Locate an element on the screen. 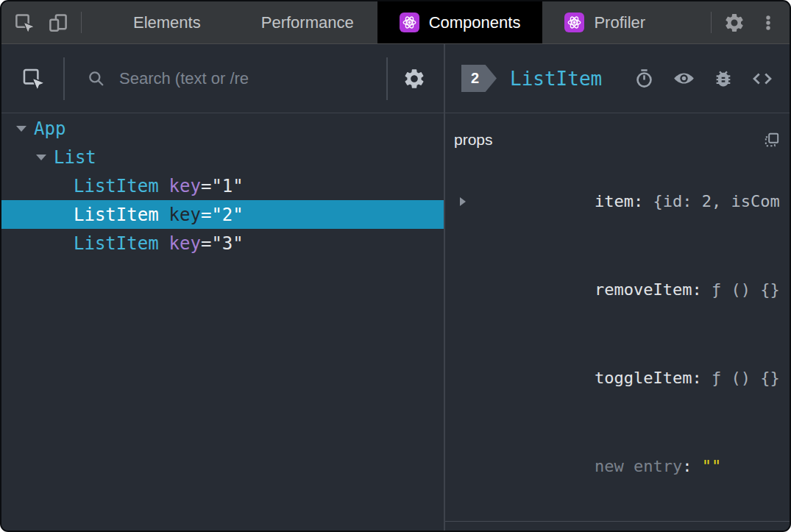 The width and height of the screenshot is (791, 532). hooks-section: hooks Callback(handleDelete): ƒ () {} is located at coordinates (617, 527).